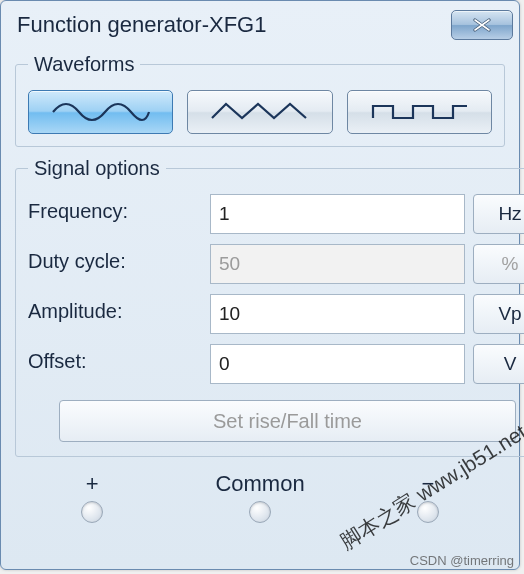 Image resolution: width=524 pixels, height=574 pixels. What do you see at coordinates (419, 112) in the screenshot?
I see `square-icon` at bounding box center [419, 112].